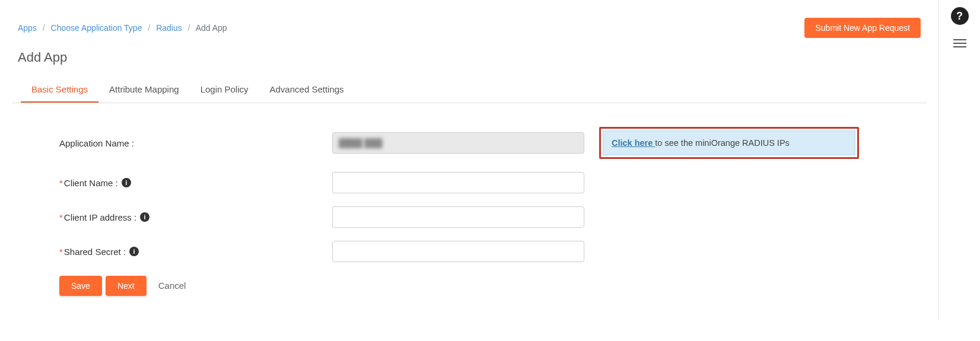  Describe the element at coordinates (960, 16) in the screenshot. I see `help-icon: ?` at that location.